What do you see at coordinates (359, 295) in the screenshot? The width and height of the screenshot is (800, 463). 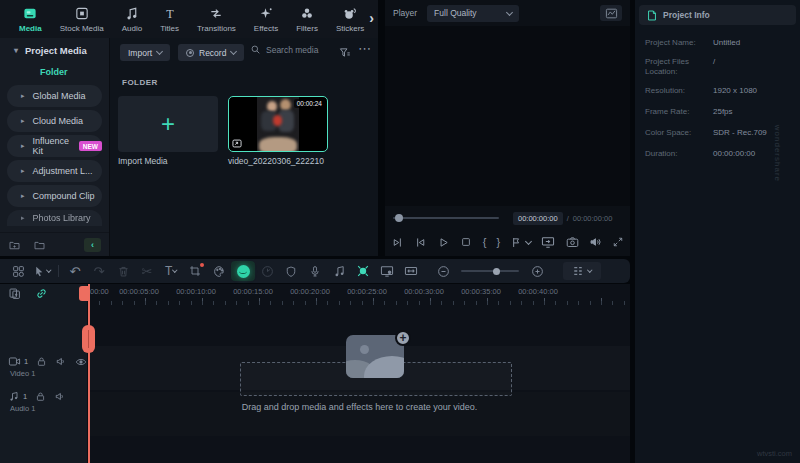 I see `timeline-ruler: 00:00 00:00:05:00 00:00:10:00 00:00:15:0…` at bounding box center [359, 295].